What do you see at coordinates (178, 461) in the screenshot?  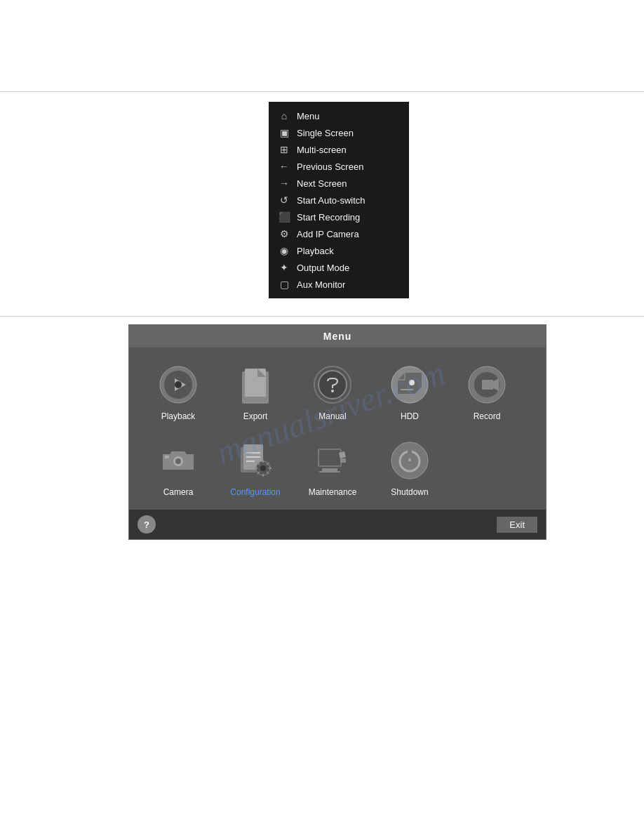 I see `camera-icon` at bounding box center [178, 461].